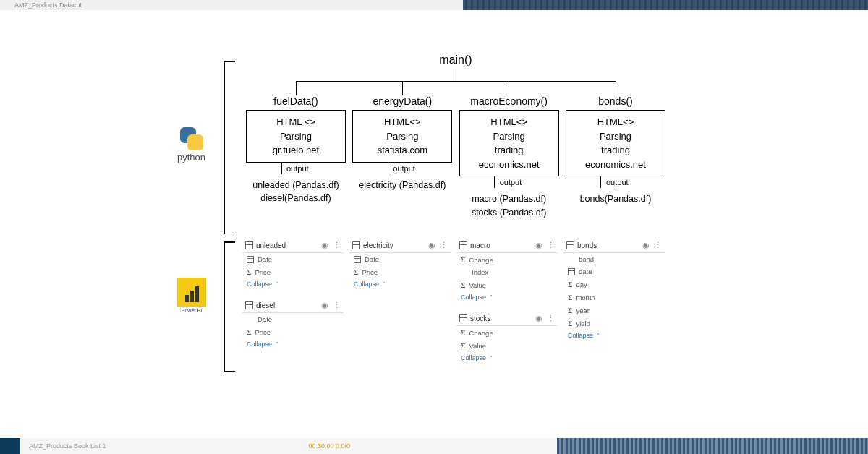 This screenshot has width=868, height=454. I want to click on table-field: Σday, so click(614, 284).